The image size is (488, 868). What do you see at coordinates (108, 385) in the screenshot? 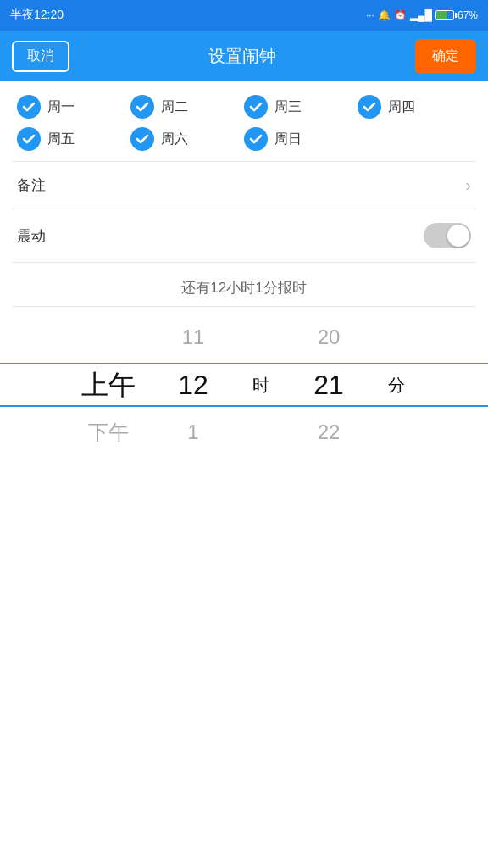
I see `picker-col-ampm: 上午 下午` at bounding box center [108, 385].